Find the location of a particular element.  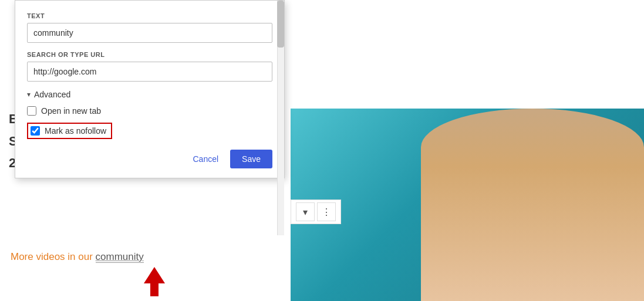

cancel-button: Cancel is located at coordinates (205, 159).